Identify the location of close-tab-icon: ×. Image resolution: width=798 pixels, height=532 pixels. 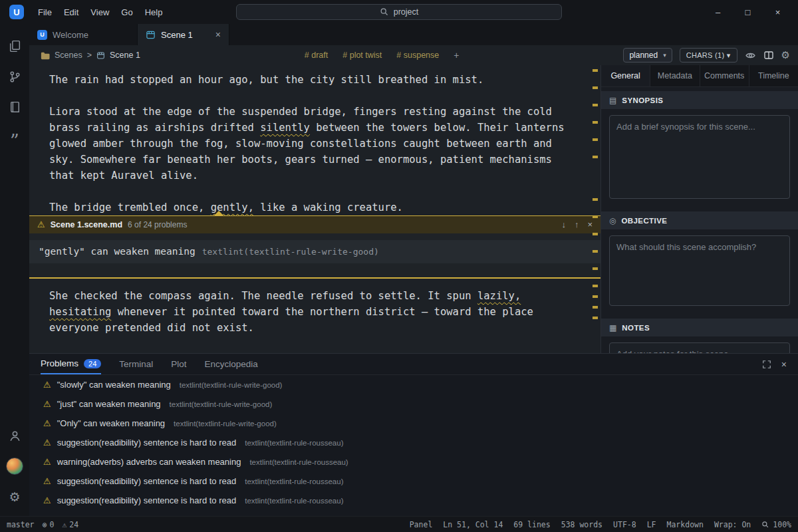
(218, 35).